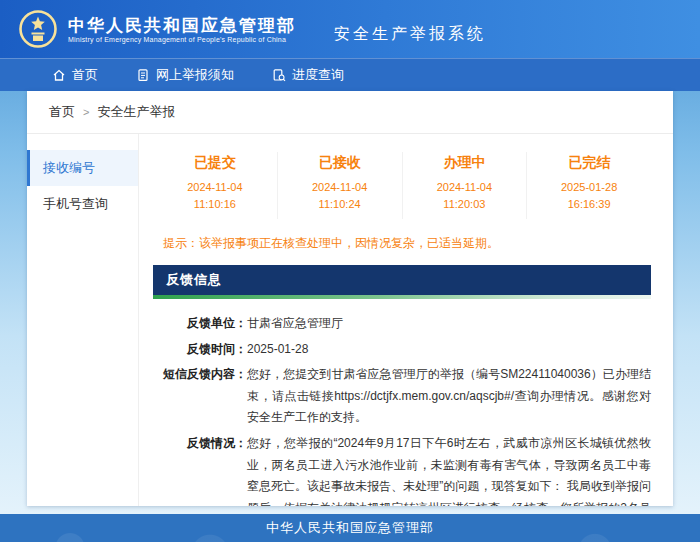 Image resolution: width=700 pixels, height=542 pixels. Describe the element at coordinates (589, 204) in the screenshot. I see `step-time: 16:16:39` at that location.